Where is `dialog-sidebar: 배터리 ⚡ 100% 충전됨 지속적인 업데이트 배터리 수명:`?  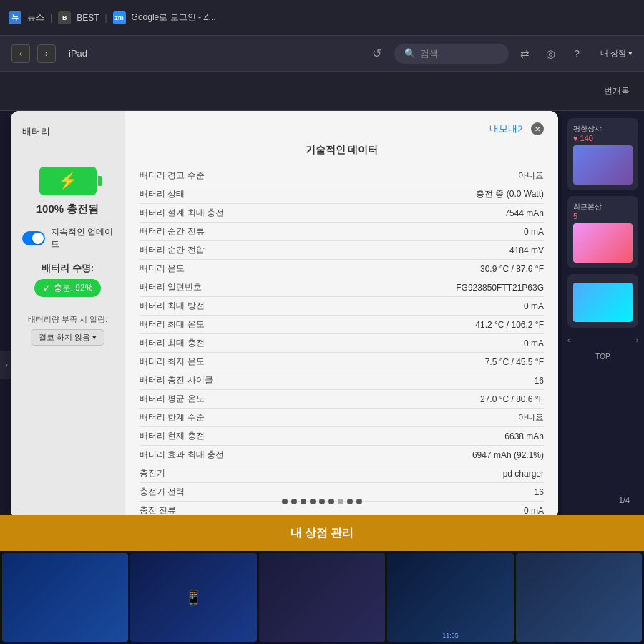
dialog-sidebar: 배터리 ⚡ 100% 충전됨 지속적인 업데이트 배터리 수명: is located at coordinates (68, 315).